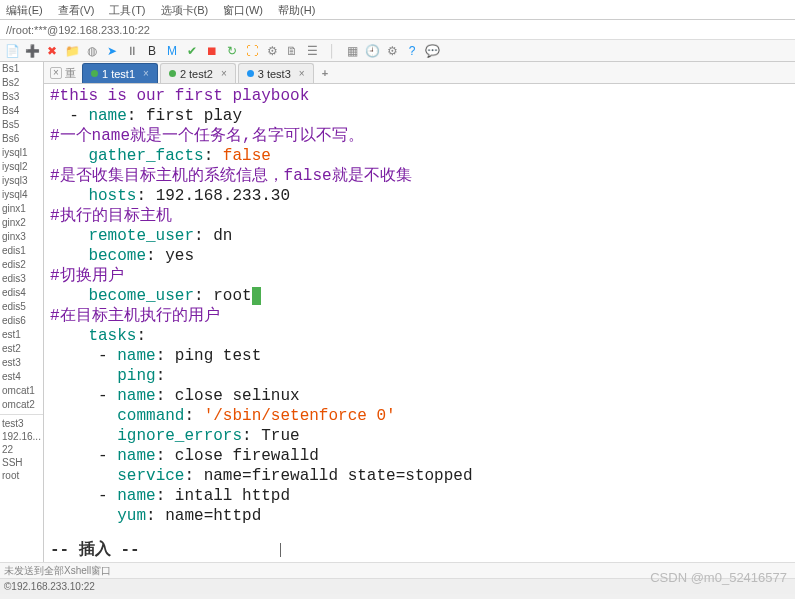 The height and width of the screenshot is (599, 795). Describe the element at coordinates (22, 237) in the screenshot. I see `session-item: ginx3` at that location.